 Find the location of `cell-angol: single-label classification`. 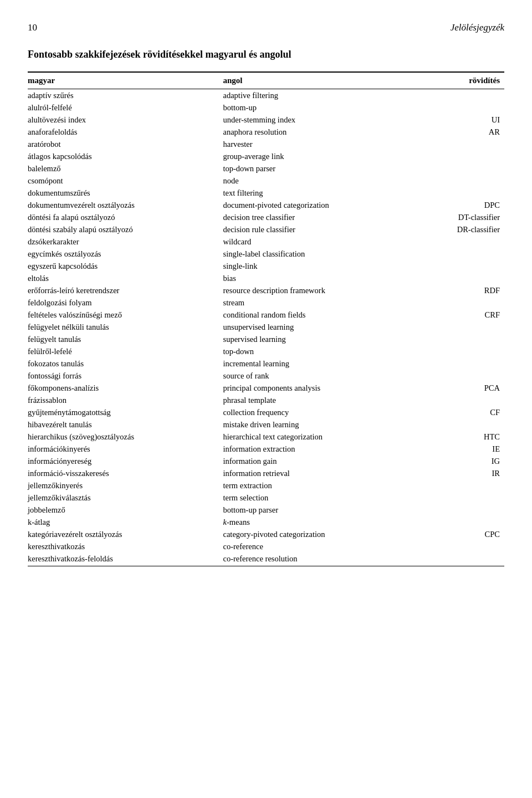

cell-angol: single-label classification is located at coordinates (317, 254).